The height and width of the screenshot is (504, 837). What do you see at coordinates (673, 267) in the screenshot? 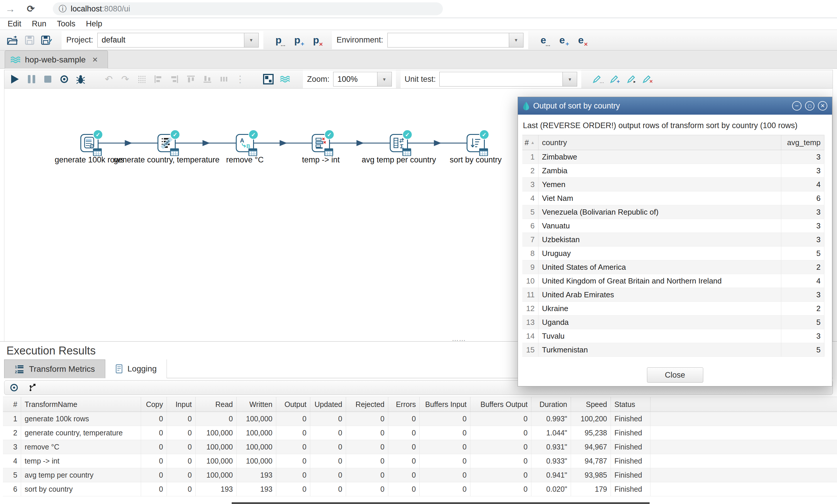
I see `table-row: 9United States of America2` at bounding box center [673, 267].